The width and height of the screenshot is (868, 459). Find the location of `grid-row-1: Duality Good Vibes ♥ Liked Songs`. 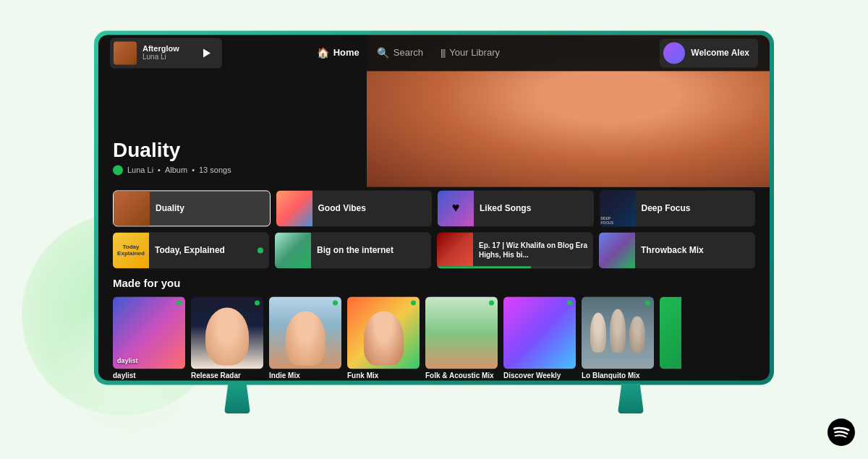

grid-row-1: Duality Good Vibes ♥ Liked Songs is located at coordinates (434, 208).